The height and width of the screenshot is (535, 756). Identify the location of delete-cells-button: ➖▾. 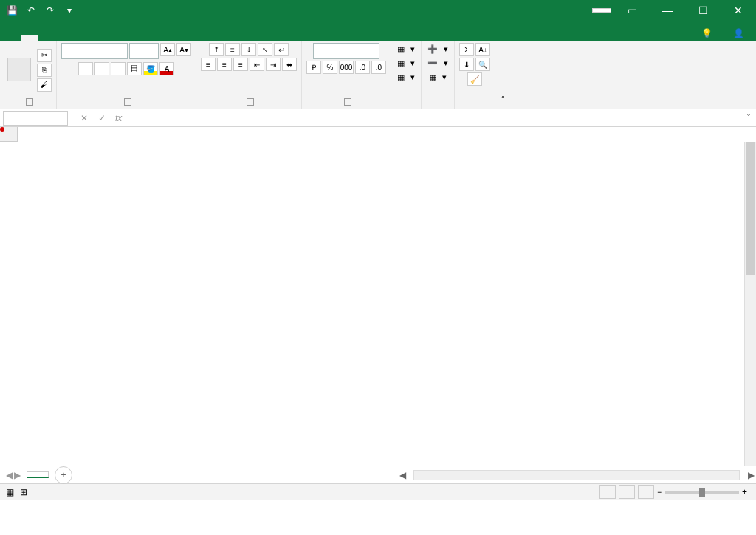
(438, 64).